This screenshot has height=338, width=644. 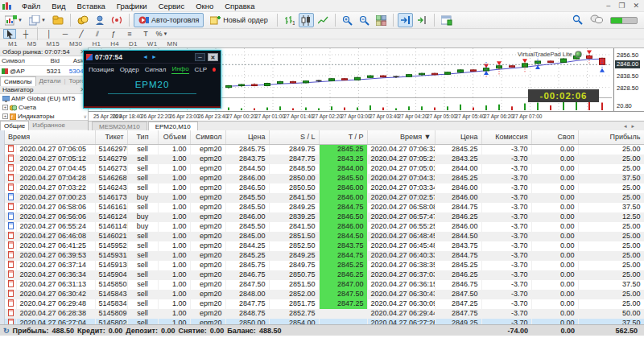 I want to click on column-header-7: T / P, so click(x=343, y=137).